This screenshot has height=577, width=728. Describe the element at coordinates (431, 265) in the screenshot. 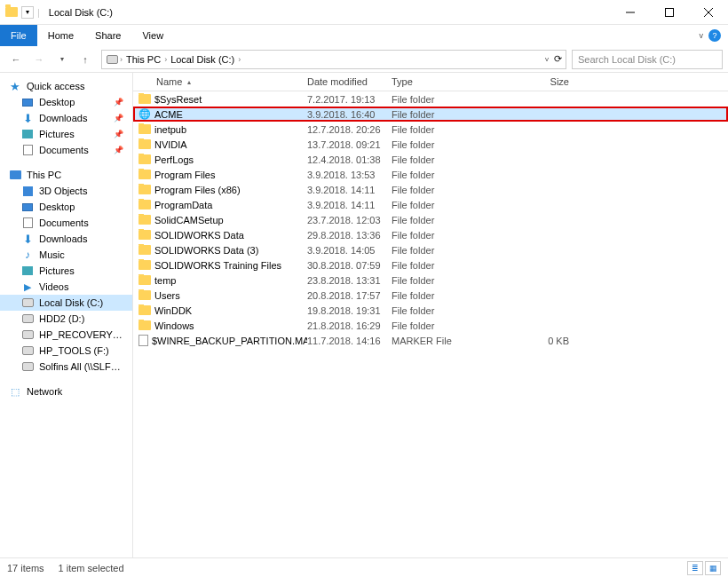

I see `file-row: SOLIDWORKS Training Files30.8.2018. 07:5…` at that location.